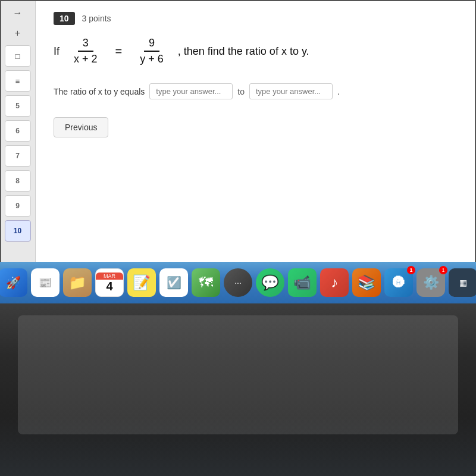  I want to click on dock-icon-reminders: ☑️, so click(174, 283).